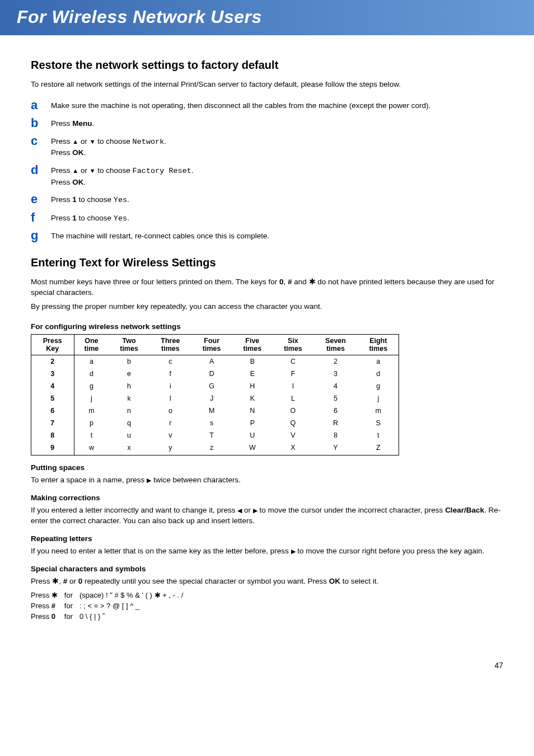 This screenshot has width=534, height=756. What do you see at coordinates (290, 282) in the screenshot?
I see `key-hash: #` at bounding box center [290, 282].